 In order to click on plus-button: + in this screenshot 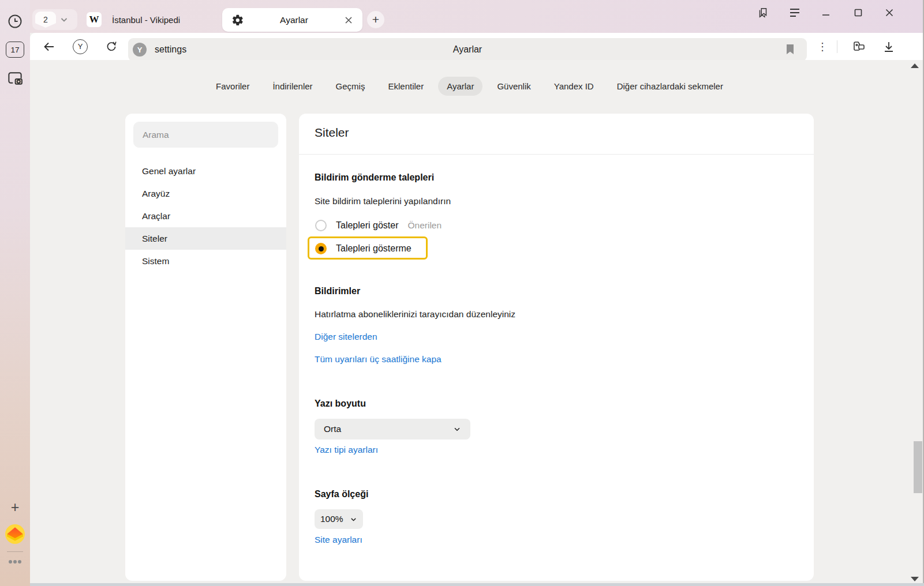, I will do `click(15, 507)`.